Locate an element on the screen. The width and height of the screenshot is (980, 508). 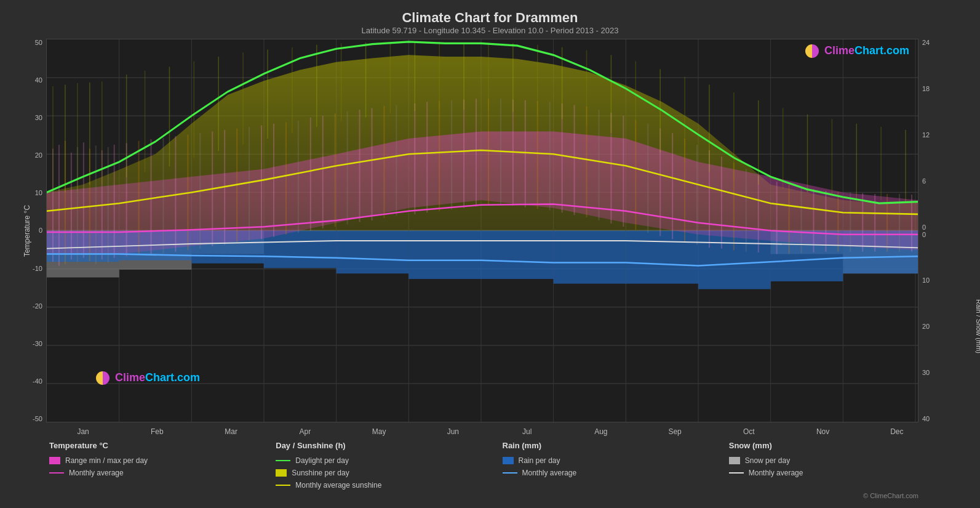
legend-snow-per-day: Snow per day is located at coordinates (842, 461).